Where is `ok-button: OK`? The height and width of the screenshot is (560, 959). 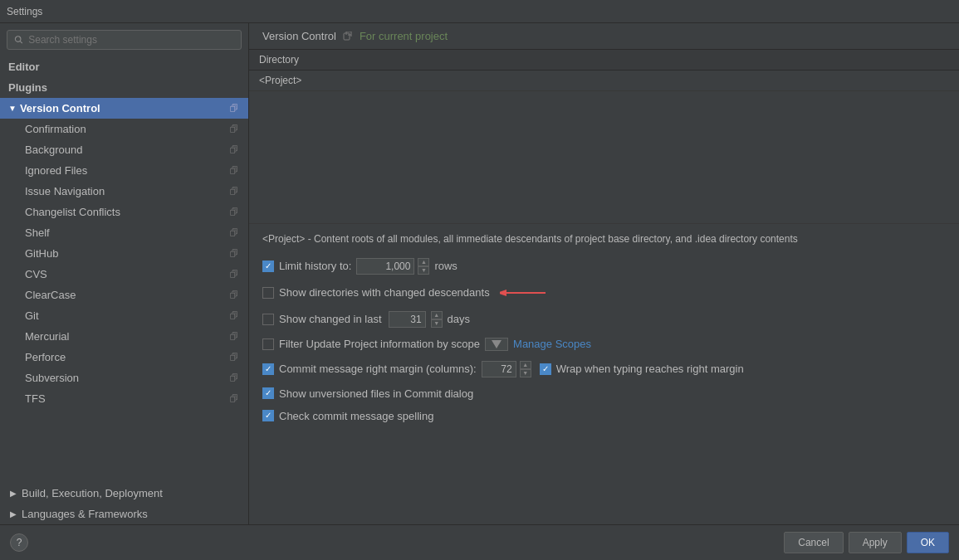 ok-button: OK is located at coordinates (928, 543).